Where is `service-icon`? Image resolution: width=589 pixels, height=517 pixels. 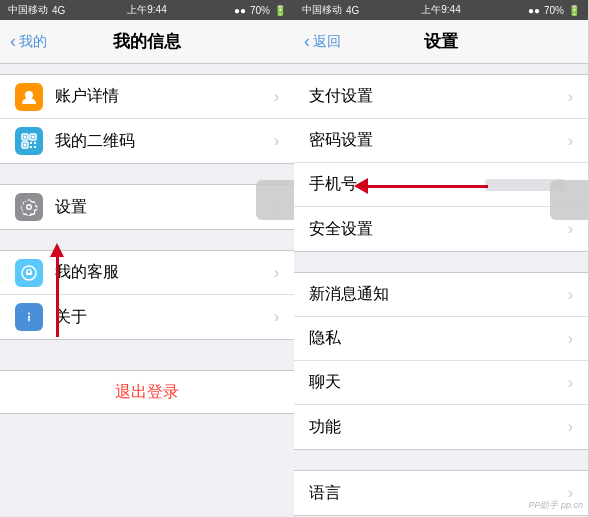 service-icon is located at coordinates (29, 273).